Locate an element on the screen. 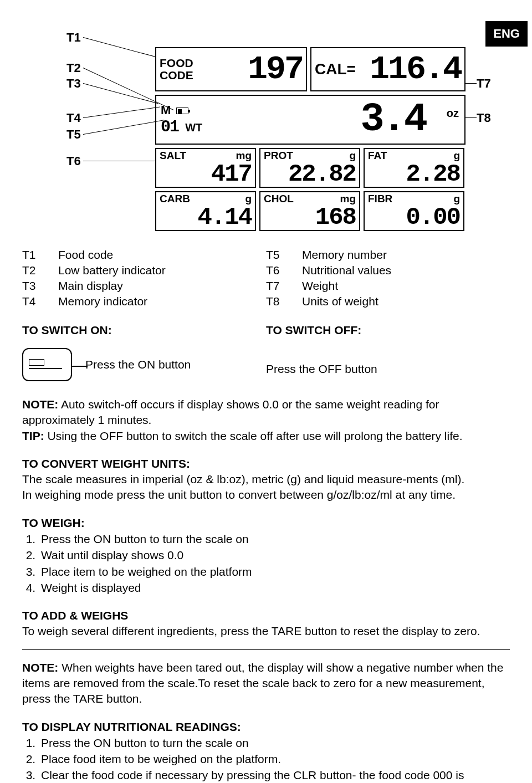  callout-t8: T8 is located at coordinates (484, 118).